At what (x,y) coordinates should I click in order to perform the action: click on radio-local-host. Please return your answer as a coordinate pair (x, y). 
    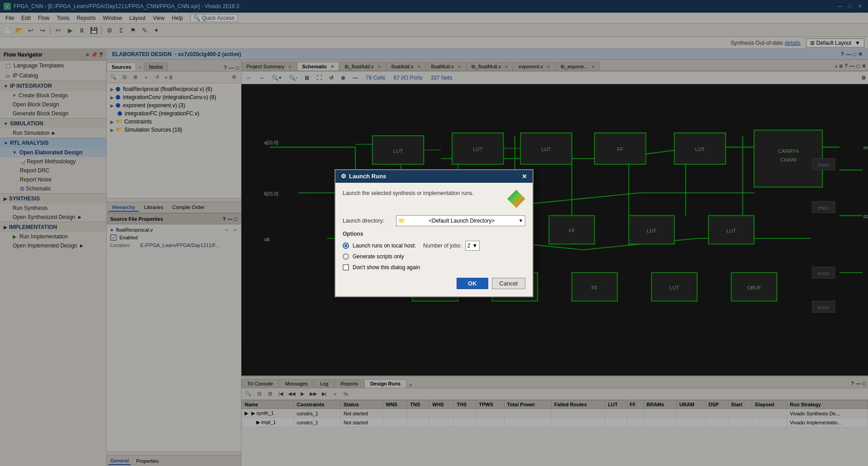
    Looking at the image, I should click on (346, 246).